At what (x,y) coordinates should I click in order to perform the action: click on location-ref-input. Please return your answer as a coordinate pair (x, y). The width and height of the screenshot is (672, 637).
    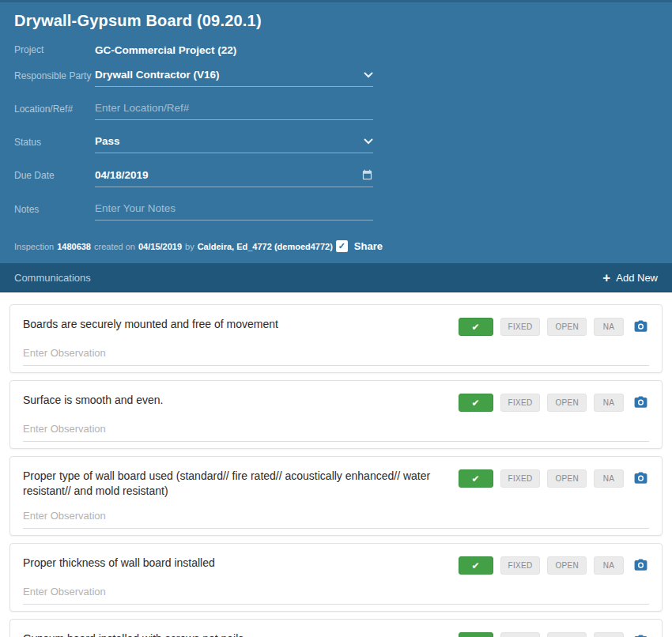
    Looking at the image, I should click on (234, 107).